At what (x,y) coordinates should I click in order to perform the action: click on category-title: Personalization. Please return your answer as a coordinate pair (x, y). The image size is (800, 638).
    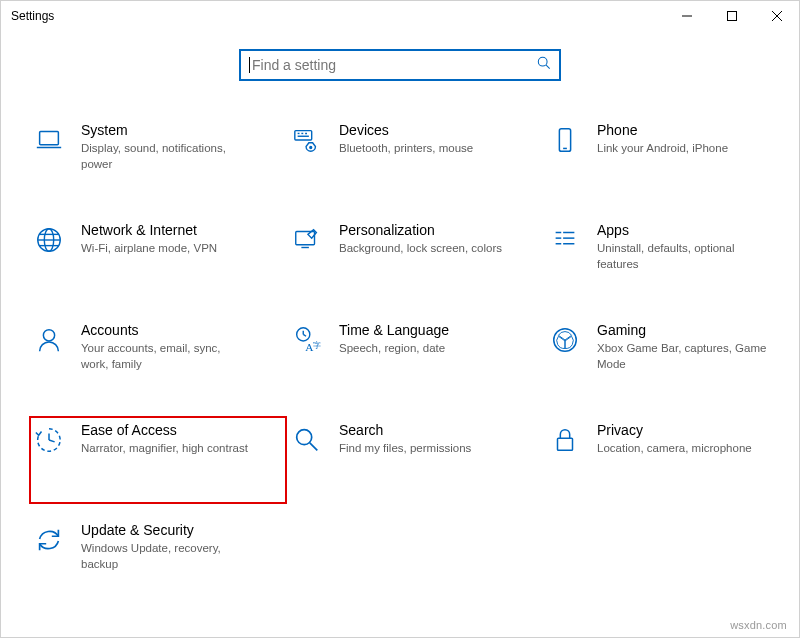
    Looking at the image, I should click on (438, 230).